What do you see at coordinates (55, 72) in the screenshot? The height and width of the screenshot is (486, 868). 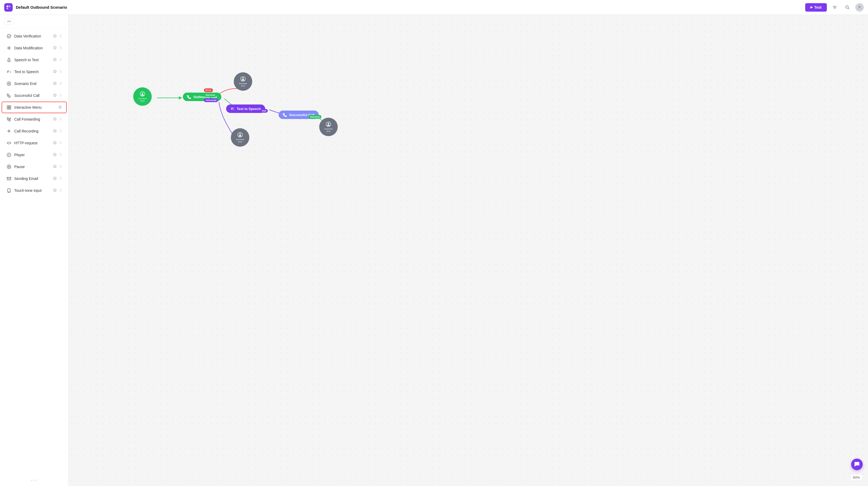 I see `sidebar-text-to-speech-info` at bounding box center [55, 72].